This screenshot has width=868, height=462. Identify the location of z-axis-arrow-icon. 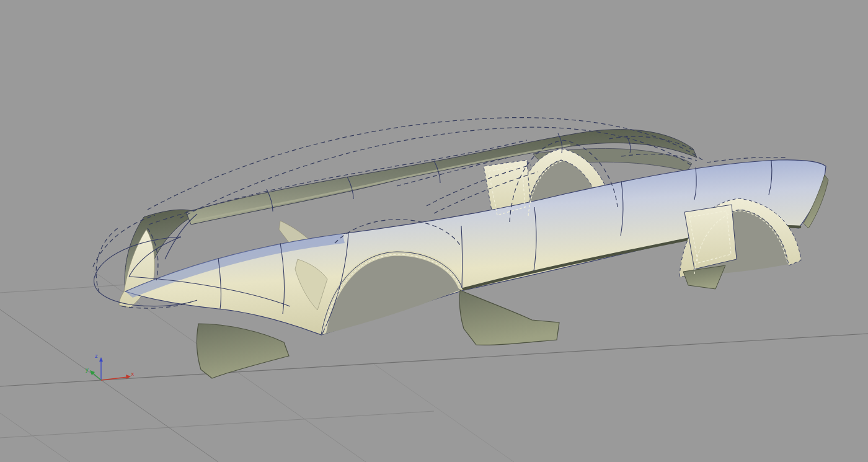
(101, 360).